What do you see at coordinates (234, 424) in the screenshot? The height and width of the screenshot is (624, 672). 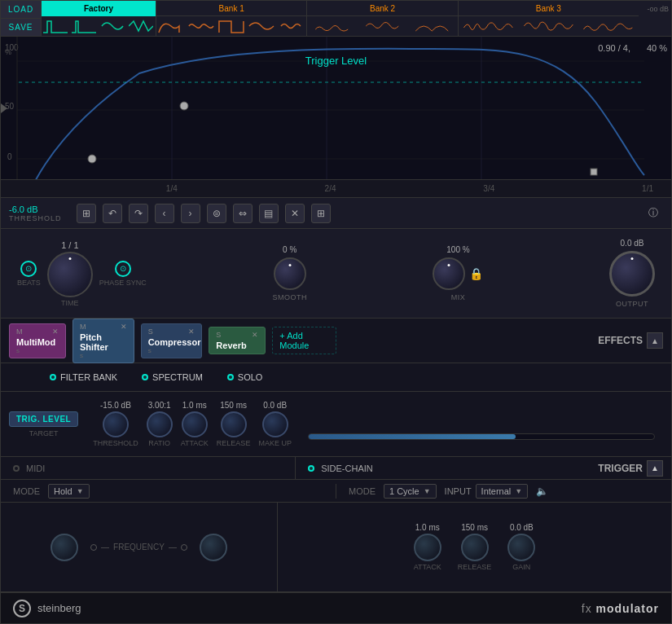 I see `release-knob` at bounding box center [234, 424].